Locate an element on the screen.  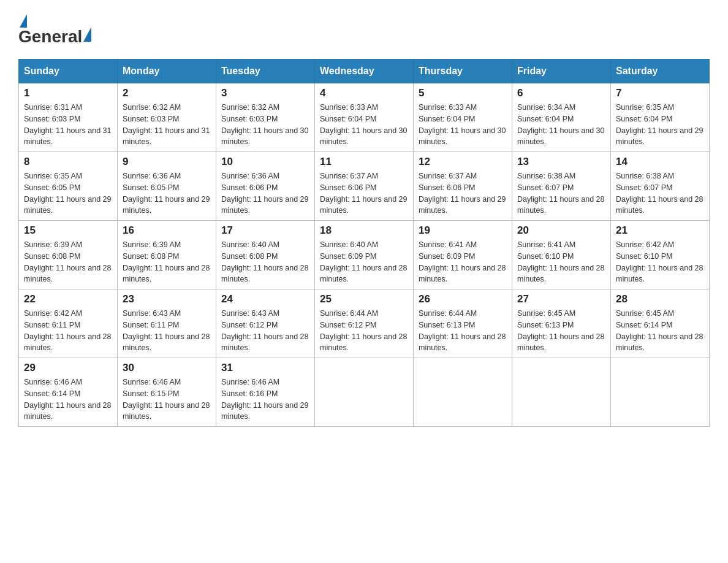
calendar-cell: 14 Sunrise: 6:38 AM Sunset: 6:07 PM Dayl… is located at coordinates (661, 186).